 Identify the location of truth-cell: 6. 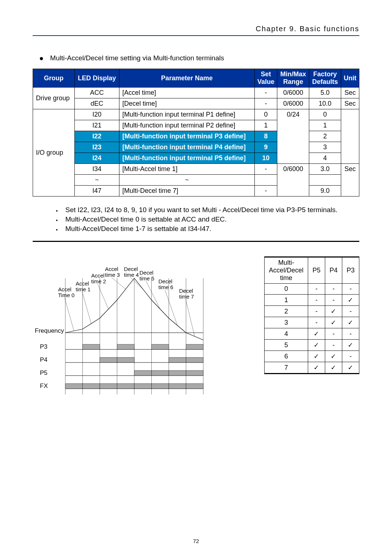
(286, 357).